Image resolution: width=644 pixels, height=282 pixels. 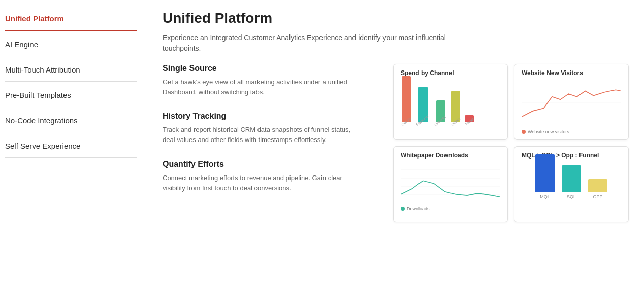 I want to click on website-visitors-card: Website New Visitors Website new visitor…, so click(x=571, y=102).